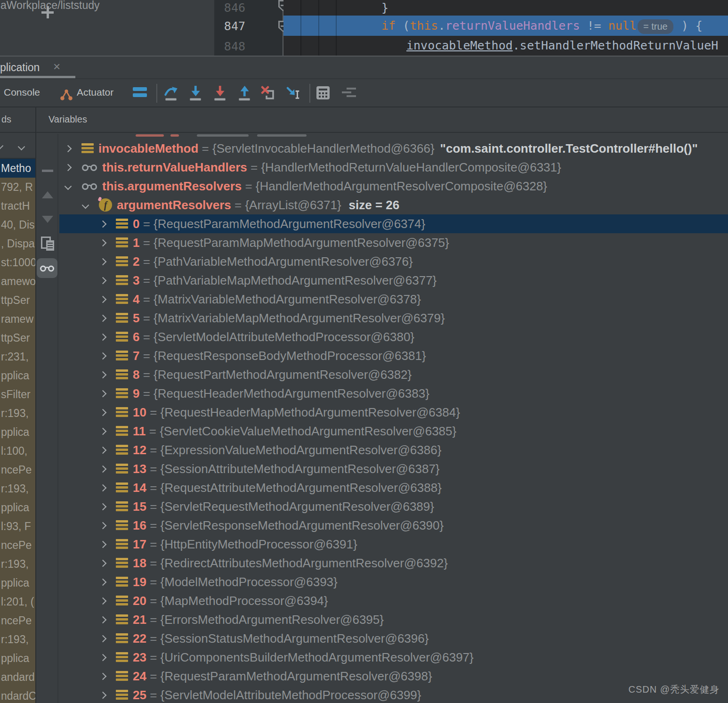 The width and height of the screenshot is (728, 703). Describe the element at coordinates (18, 394) in the screenshot. I see `frame-row: sFilter` at that location.